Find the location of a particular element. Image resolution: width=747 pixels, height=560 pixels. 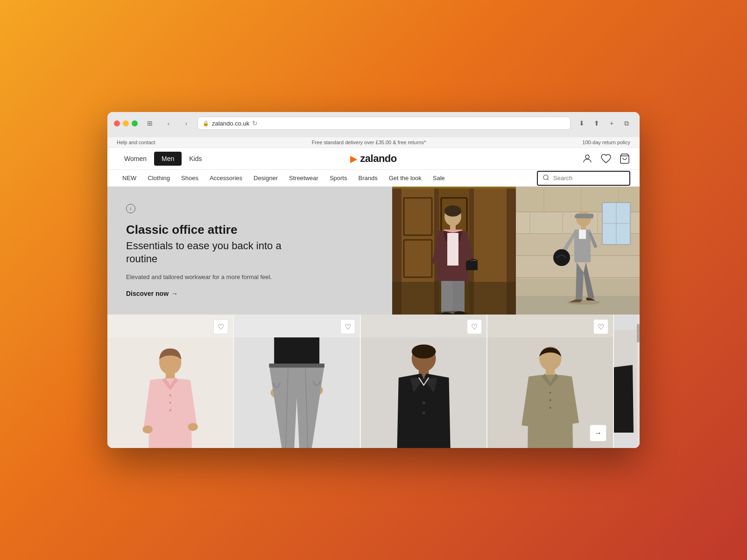

hero-title: Classic office attire is located at coordinates (250, 230).